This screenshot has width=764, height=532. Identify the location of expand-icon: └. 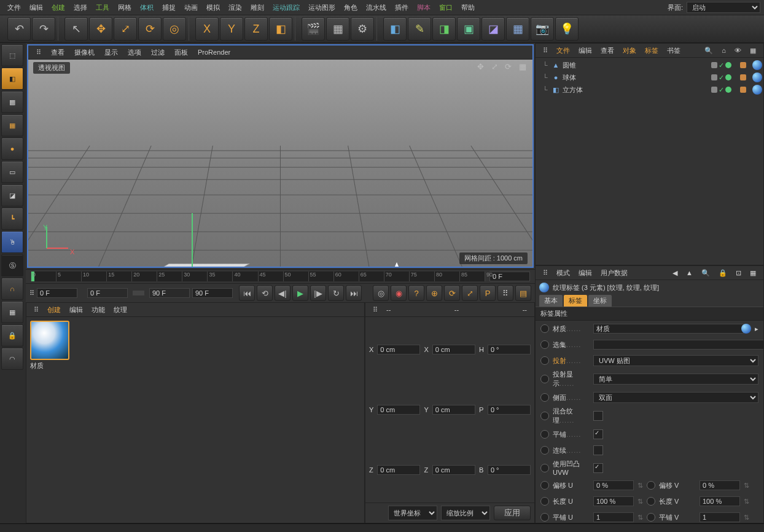
(546, 77).